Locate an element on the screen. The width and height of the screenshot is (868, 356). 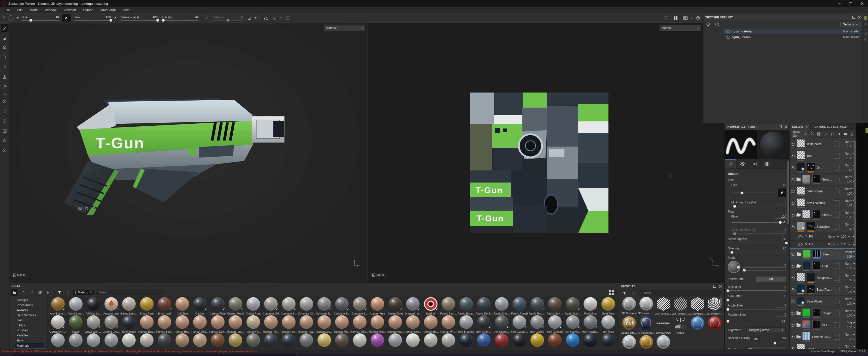
material-item: Fabric Suit ... is located at coordinates (573, 306).